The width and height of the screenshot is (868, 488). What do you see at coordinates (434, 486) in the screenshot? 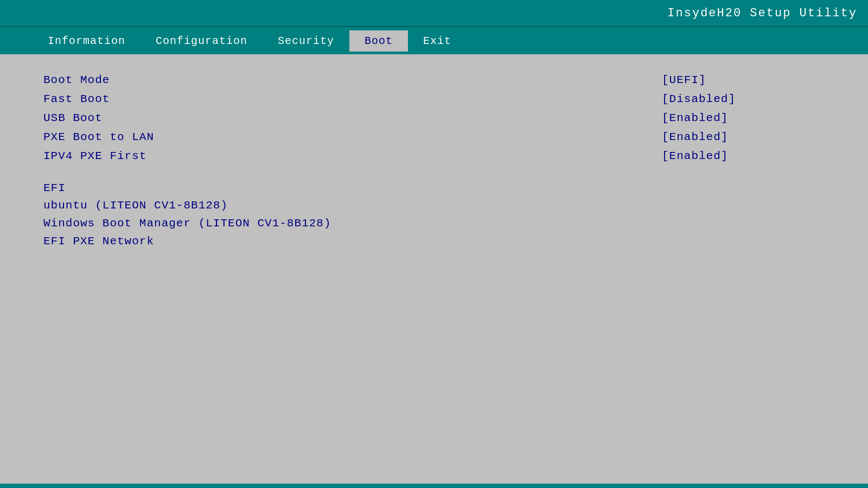
I see `bottom-border` at bounding box center [434, 486].